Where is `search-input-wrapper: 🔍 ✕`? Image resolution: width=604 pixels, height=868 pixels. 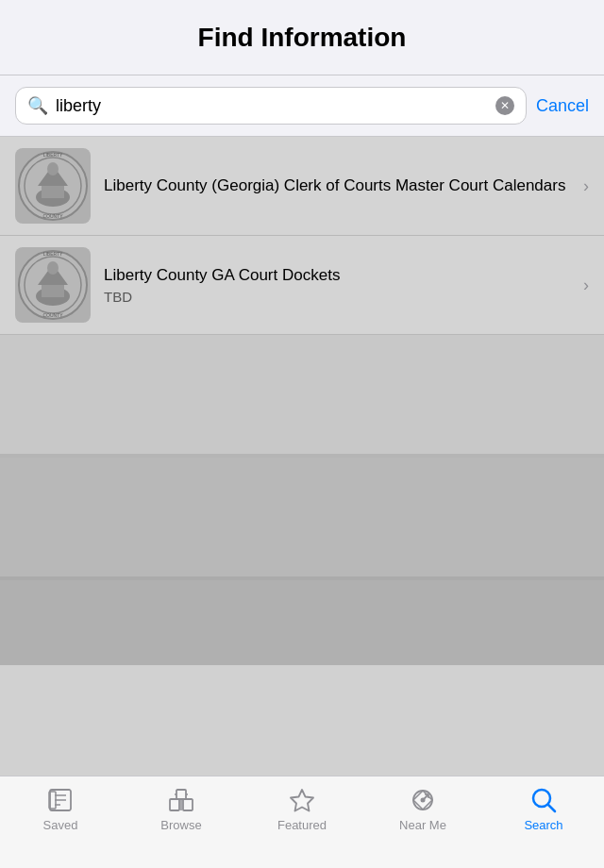
search-input-wrapper: 🔍 ✕ is located at coordinates (271, 106).